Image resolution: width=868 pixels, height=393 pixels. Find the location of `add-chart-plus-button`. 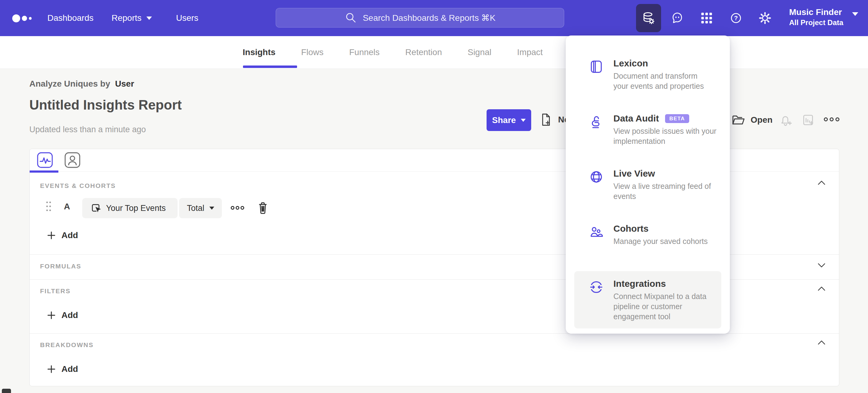

add-chart-plus-button is located at coordinates (808, 120).